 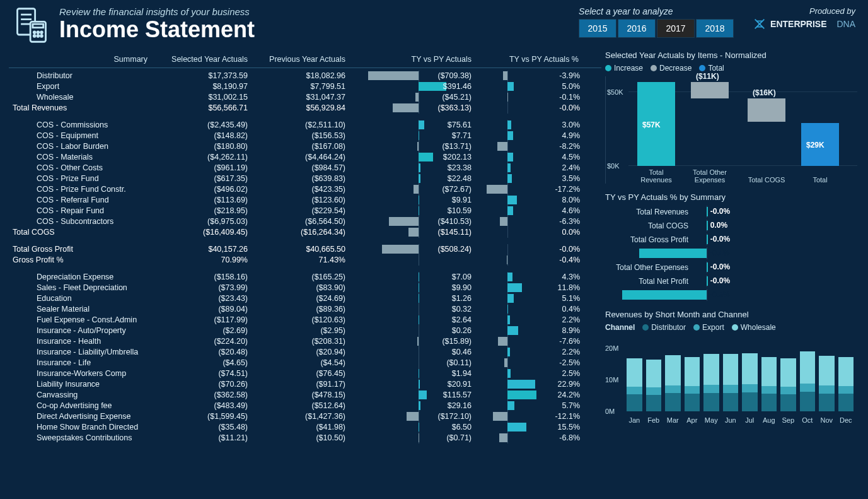 I want to click on matrix-row: COS - Subcontractors($6,975.03)($6,564.5…, so click(x=305, y=222).